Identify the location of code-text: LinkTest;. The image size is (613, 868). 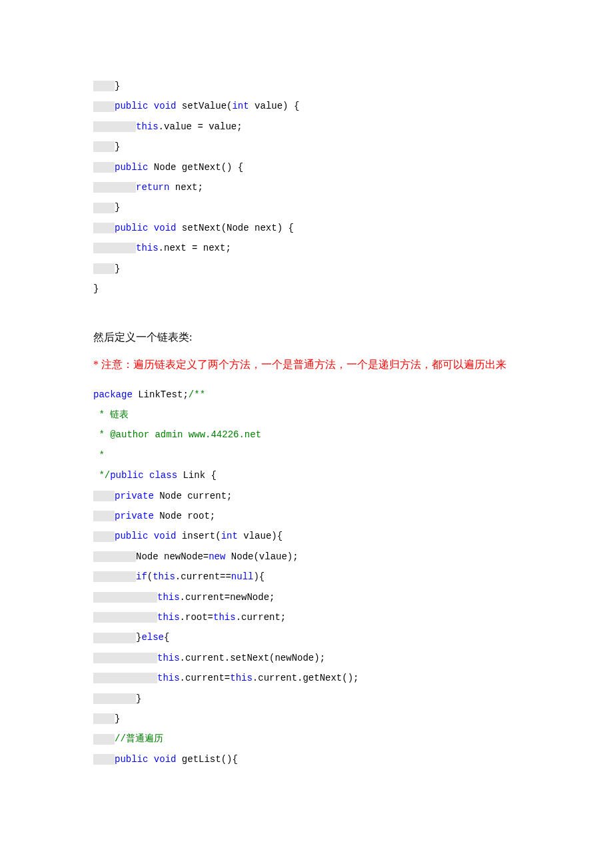
(161, 395).